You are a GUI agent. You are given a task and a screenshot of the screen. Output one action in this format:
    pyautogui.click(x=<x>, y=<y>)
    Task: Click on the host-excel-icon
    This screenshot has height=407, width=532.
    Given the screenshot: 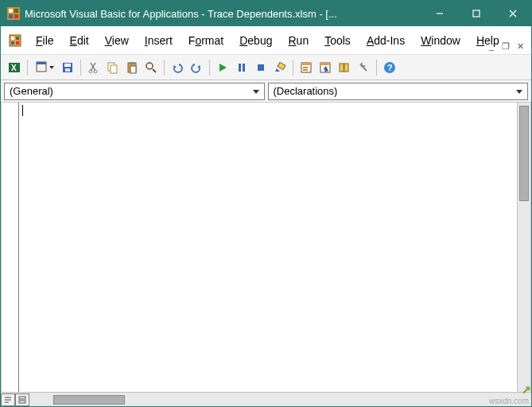 What is the action you would take?
    pyautogui.click(x=15, y=41)
    